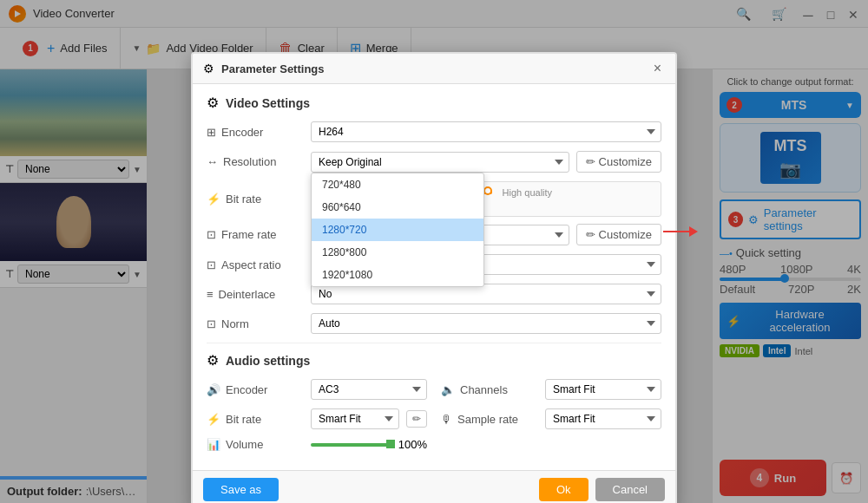  What do you see at coordinates (658, 69) in the screenshot?
I see `dialog-close-button: ×` at bounding box center [658, 69].